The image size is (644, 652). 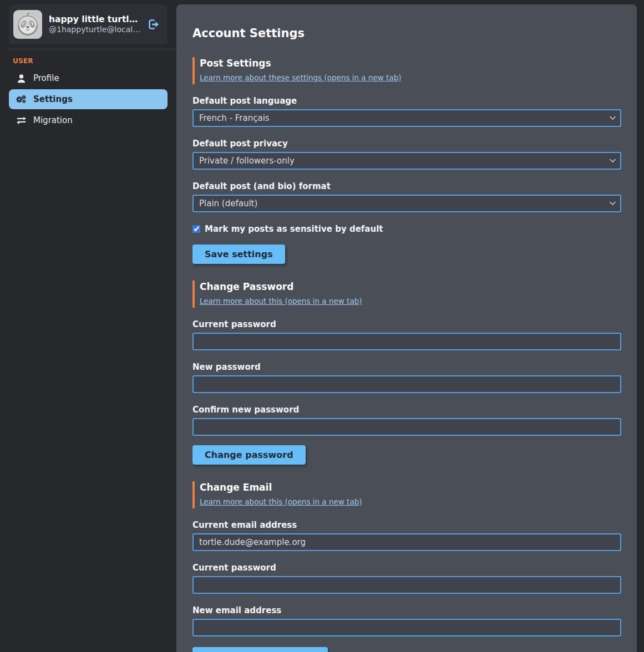 I want to click on user-icon, so click(x=21, y=79).